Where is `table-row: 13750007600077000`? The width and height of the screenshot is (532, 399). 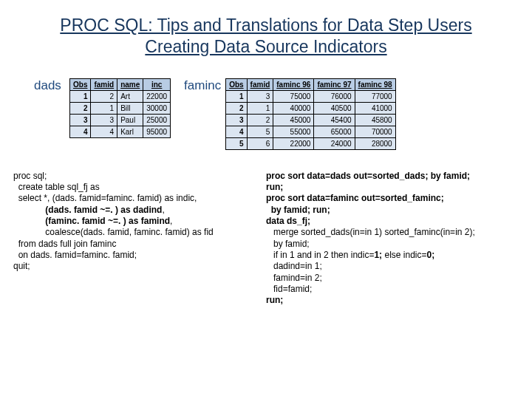
table-row: 13750007600077000 is located at coordinates (311, 96).